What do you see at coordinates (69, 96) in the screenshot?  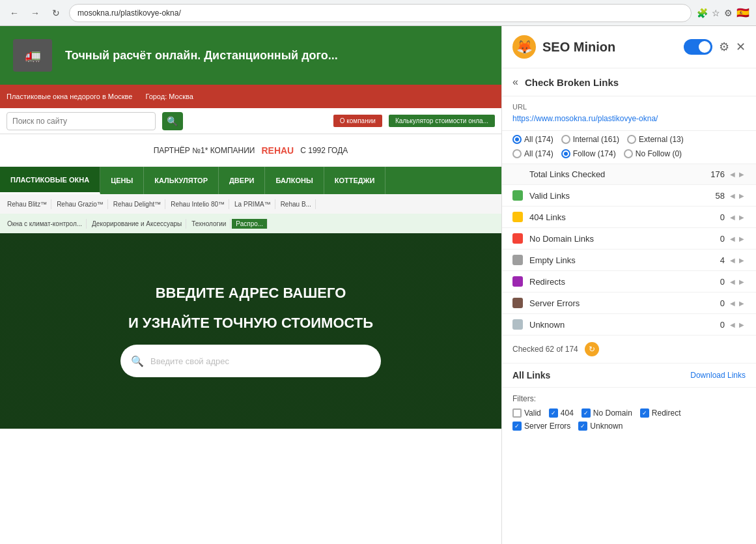 I see `nav-breadcrumb: Пластиковые окна недорого в Москве` at bounding box center [69, 96].